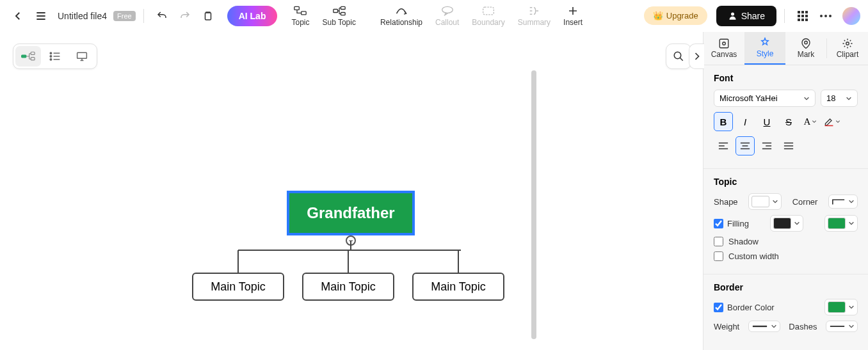 Image resolution: width=868 pixels, height=350 pixels. What do you see at coordinates (724, 49) in the screenshot?
I see `tab-canvas: Canvas` at bounding box center [724, 49].